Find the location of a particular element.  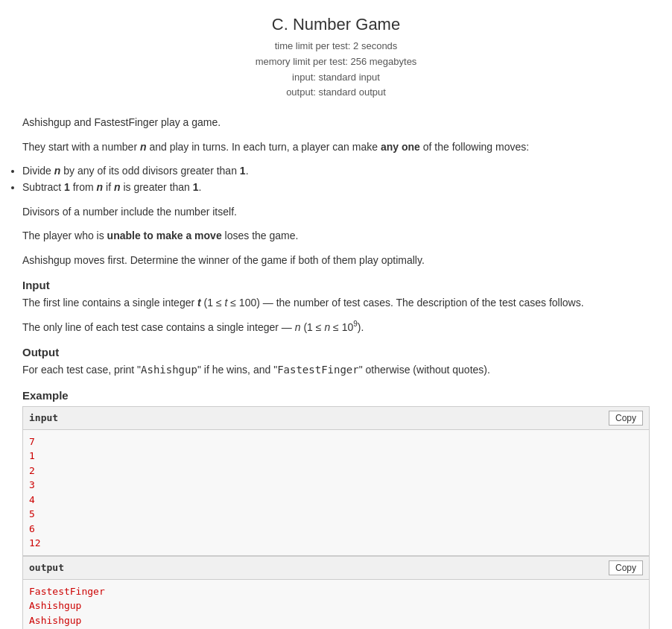

problem-title: C. Number Game is located at coordinates (336, 25).